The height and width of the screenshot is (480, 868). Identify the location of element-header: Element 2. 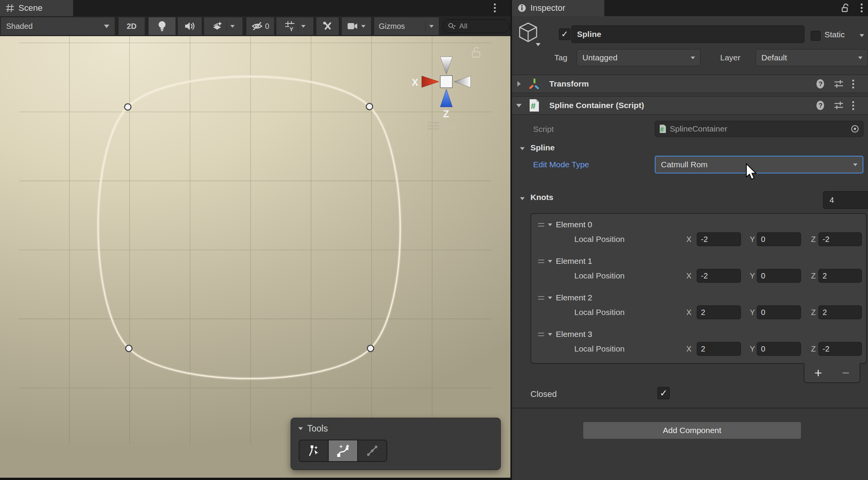
(699, 298).